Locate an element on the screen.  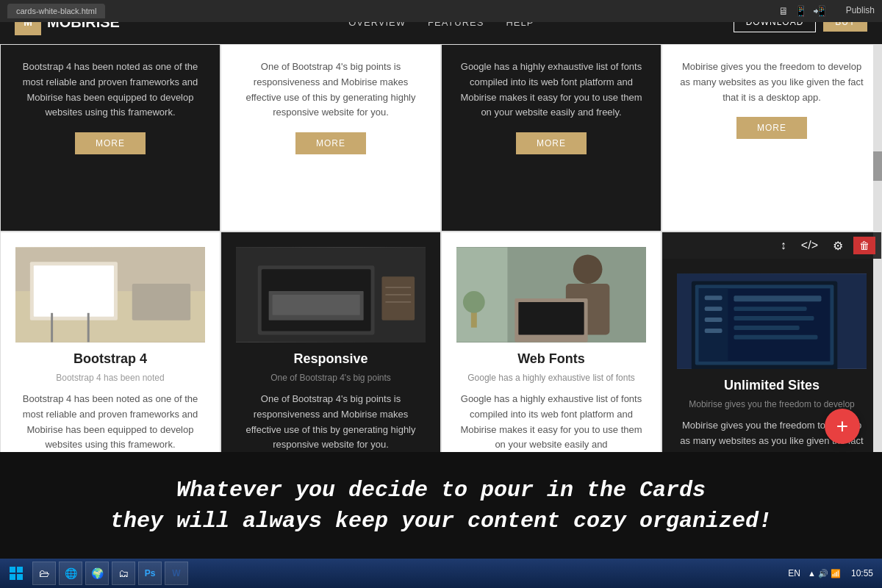
taskbar: 🗁 🌐 🌍 🗂 Ps W EN ▲ 🔊 📶 10:55 is located at coordinates (441, 573).